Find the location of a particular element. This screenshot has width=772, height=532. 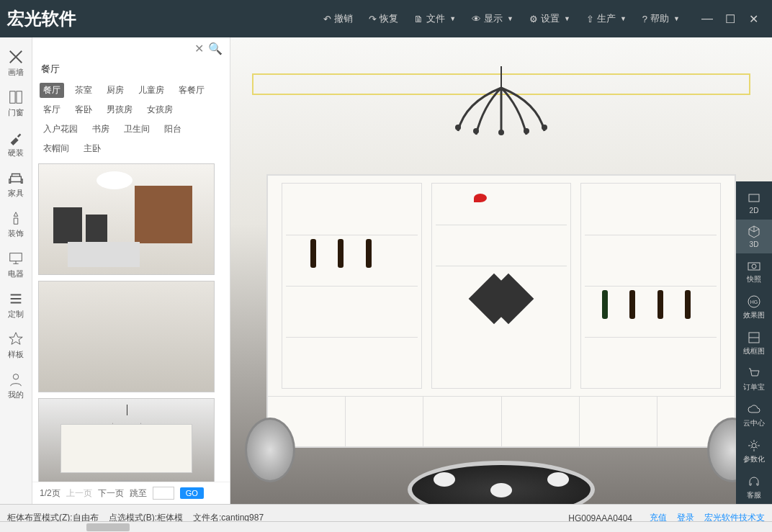

panel-head: ✕ 🔍 is located at coordinates (131, 49).